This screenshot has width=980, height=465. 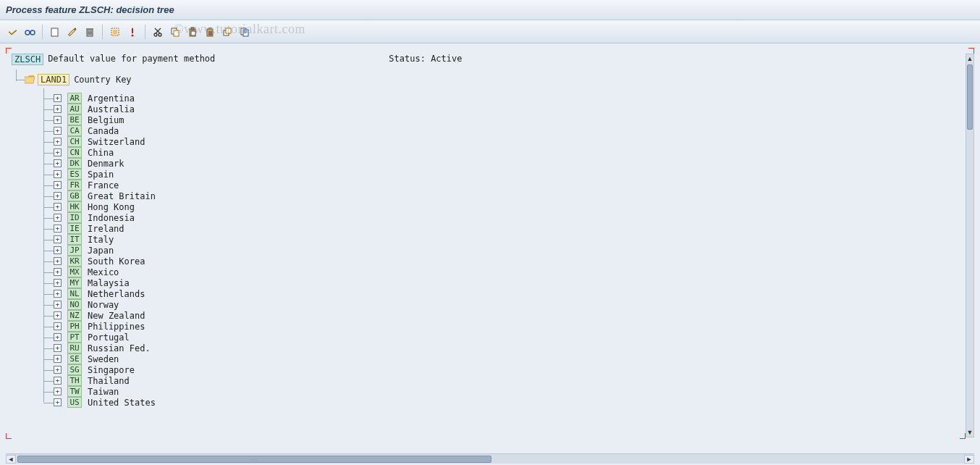 I want to click on horizontal-scrollbar: ◄ :::: ►, so click(x=490, y=458).